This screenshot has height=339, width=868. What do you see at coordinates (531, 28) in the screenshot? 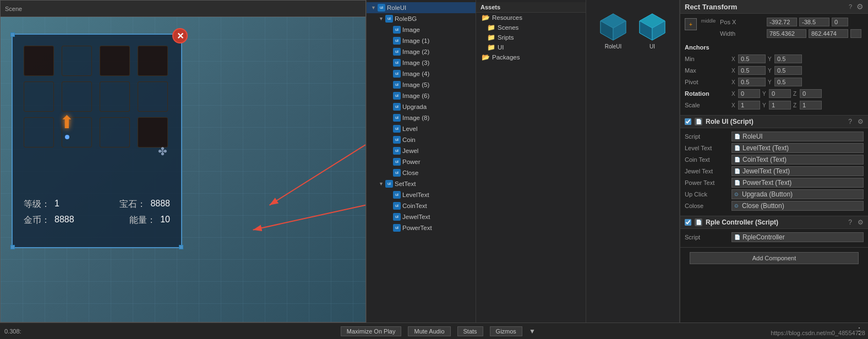
I see `assets-item-1: 📁Scenes` at bounding box center [531, 28].